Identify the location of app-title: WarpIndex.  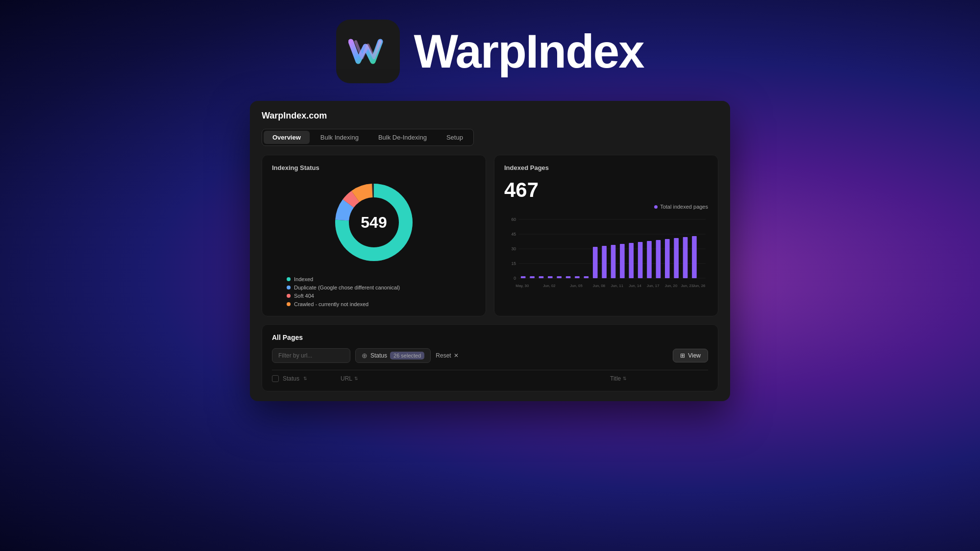
(528, 51).